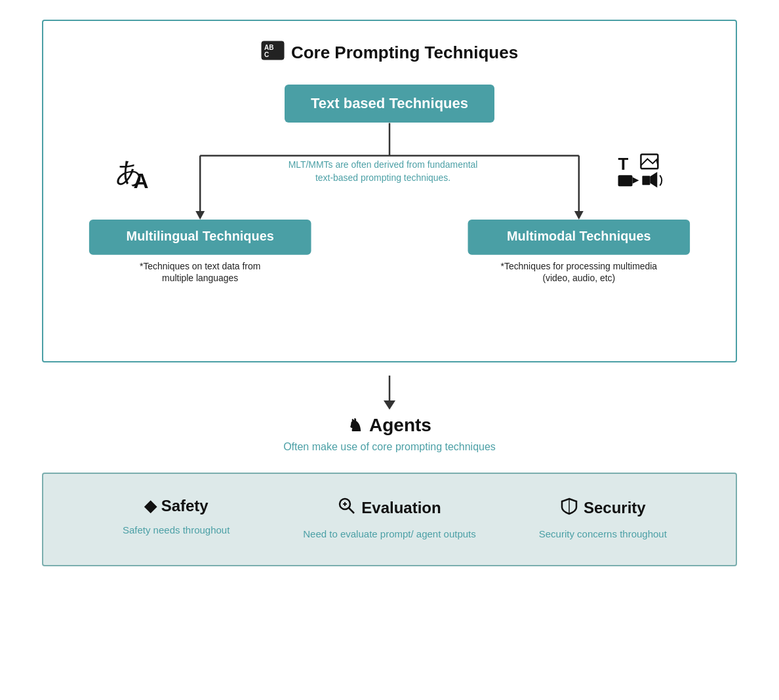 This screenshot has height=700, width=779. Describe the element at coordinates (200, 278) in the screenshot. I see `svg-text: multiple languages` at that location.